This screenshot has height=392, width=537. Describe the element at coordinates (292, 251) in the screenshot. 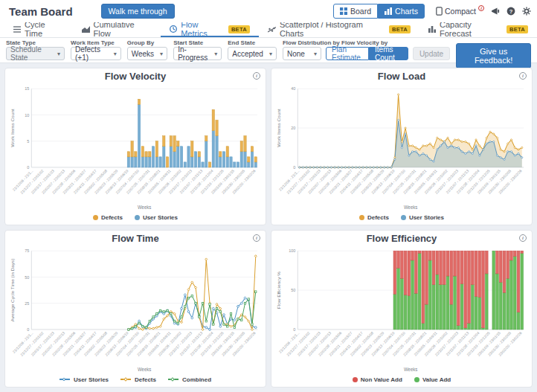

I see `svg-text: 100` at that location.